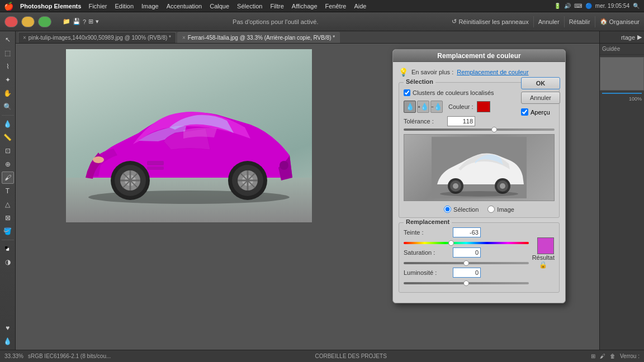  Describe the element at coordinates (97, 6) in the screenshot. I see `menu-fichier: Fichier` at that location.